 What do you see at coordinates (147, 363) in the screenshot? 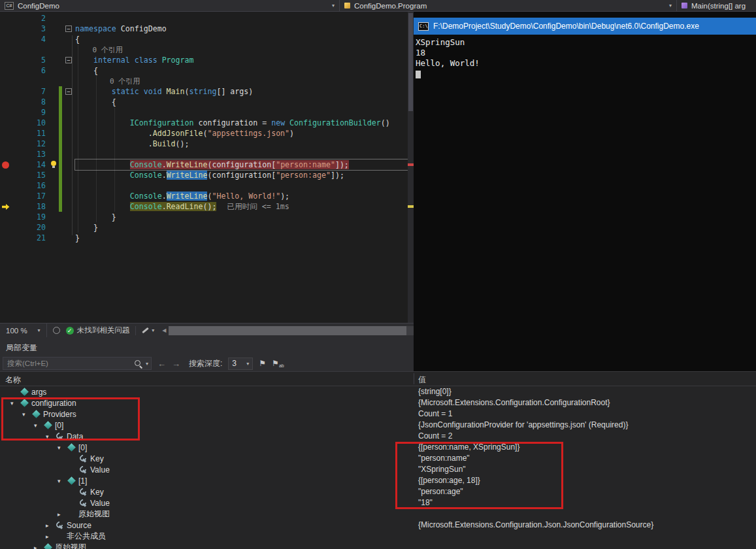
I see `chevron-down-icon: ▾` at bounding box center [147, 363].